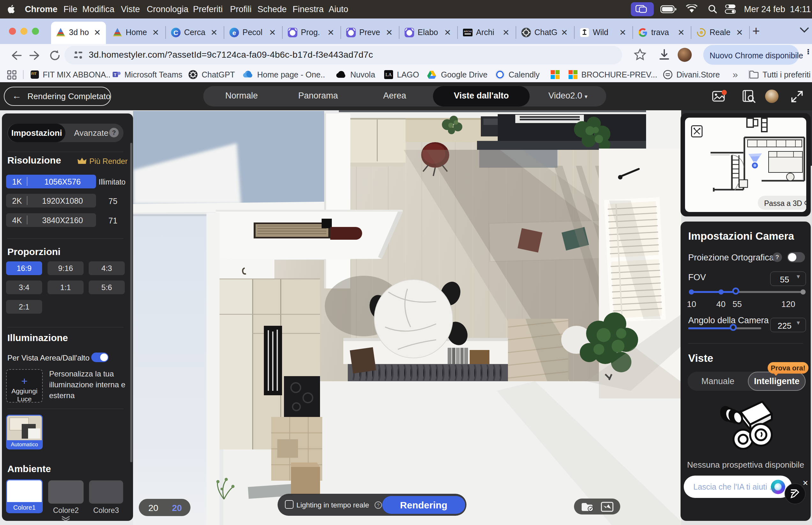 The height and width of the screenshot is (525, 812). I want to click on svg-text: T, so click(115, 75).